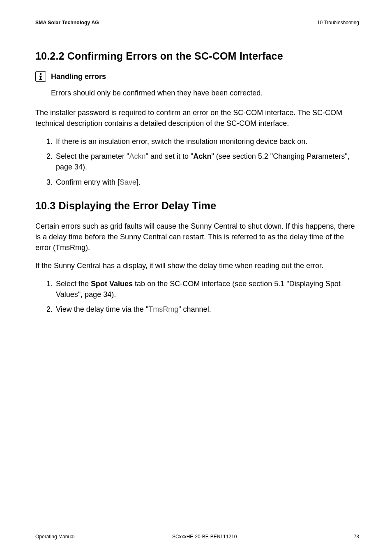  What do you see at coordinates (138, 182) in the screenshot?
I see `step-text: ].` at bounding box center [138, 182].